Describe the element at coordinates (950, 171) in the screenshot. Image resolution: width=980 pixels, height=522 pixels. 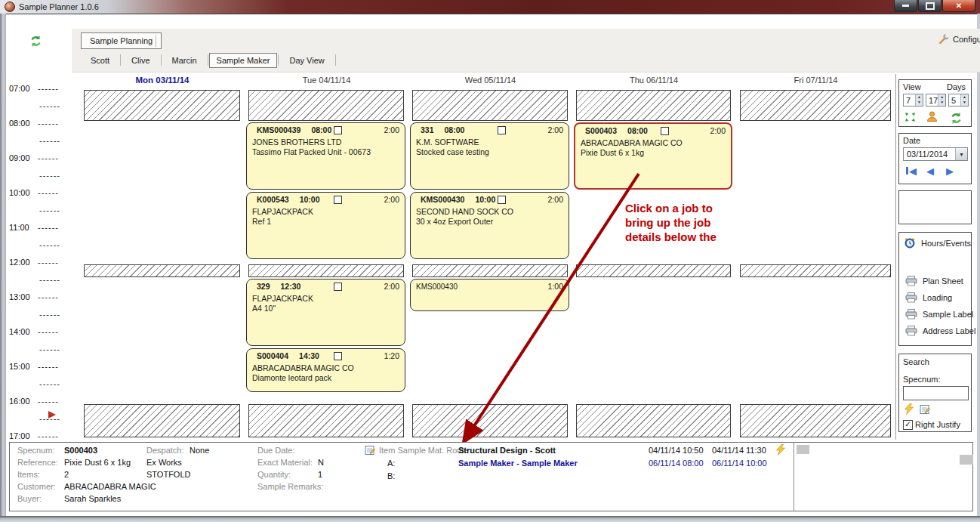
I see `date-next-button: ▶` at that location.